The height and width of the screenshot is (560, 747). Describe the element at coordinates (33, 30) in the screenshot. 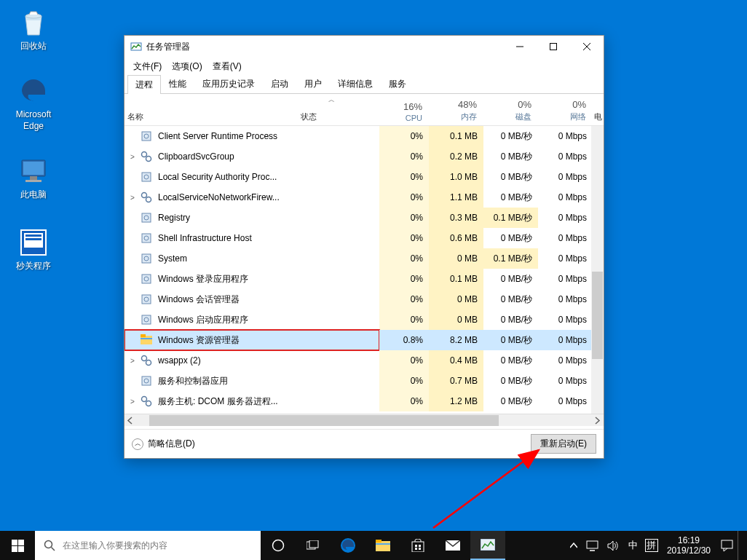

I see `desktop-recycle-bin: 回收站` at that location.